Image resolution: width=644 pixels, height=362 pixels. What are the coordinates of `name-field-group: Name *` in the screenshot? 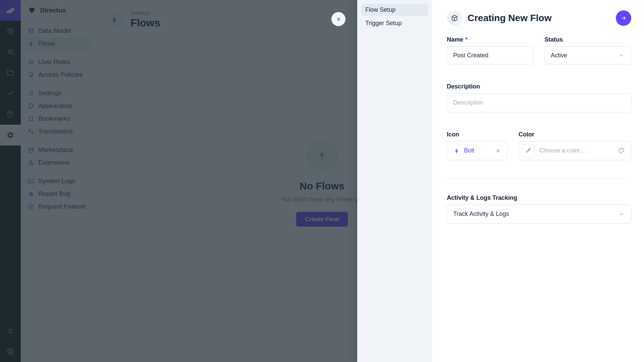 It's located at (490, 50).